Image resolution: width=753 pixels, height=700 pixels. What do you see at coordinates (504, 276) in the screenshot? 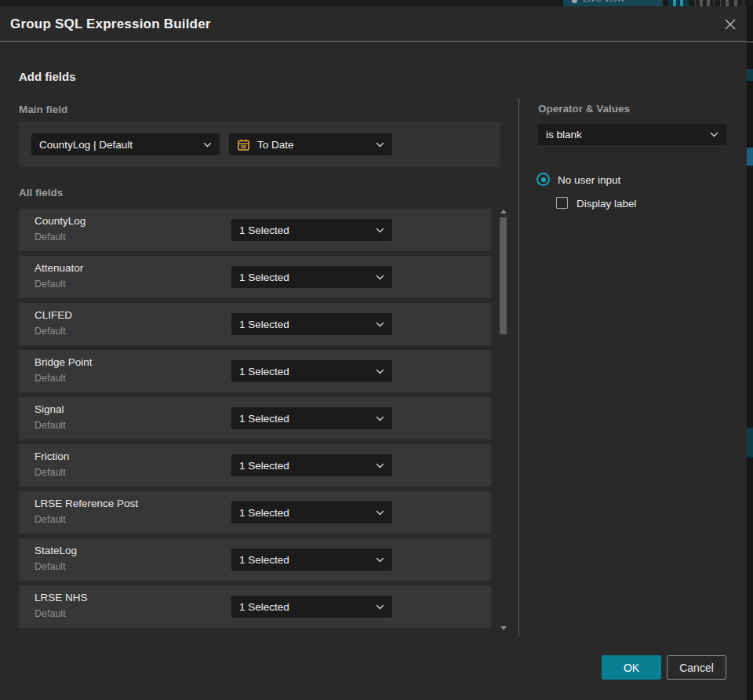
I see `scrollbar-thumb` at bounding box center [504, 276].